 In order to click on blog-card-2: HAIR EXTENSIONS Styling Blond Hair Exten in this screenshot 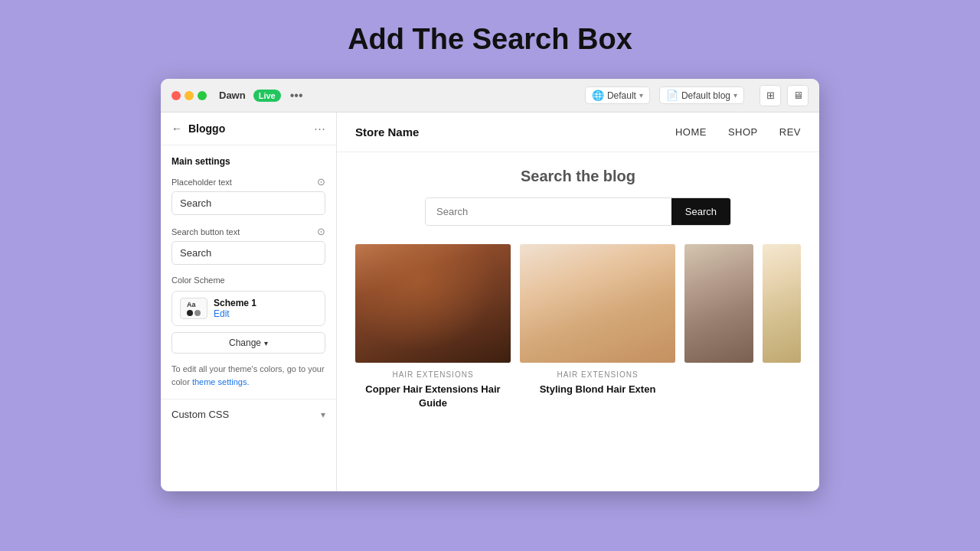, I will do `click(597, 328)`.